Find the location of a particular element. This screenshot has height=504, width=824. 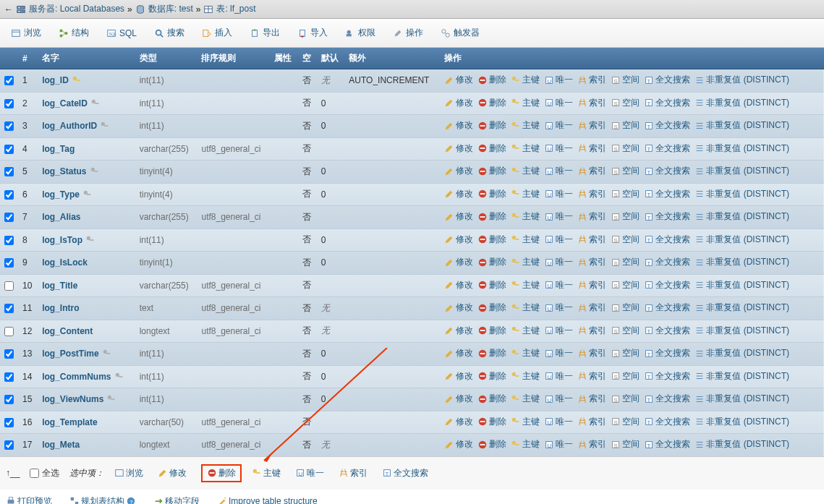

table-row: 8log_IsTop int(11)否0修改删除主键U唯一索引S空间T全文搜索非… is located at coordinates (412, 240).